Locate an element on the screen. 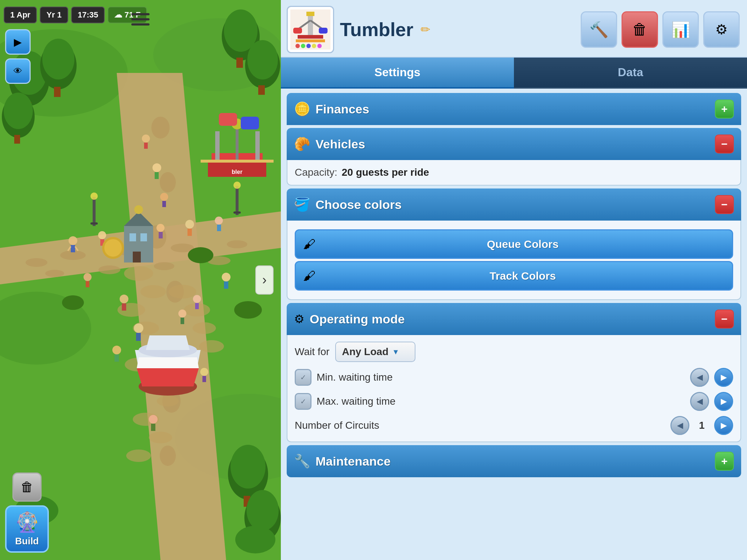 Image resolution: width=747 pixels, height=560 pixels. vehicles-section: 🥐 Vehicles − Capacity: 20 guests per rid… is located at coordinates (514, 157).